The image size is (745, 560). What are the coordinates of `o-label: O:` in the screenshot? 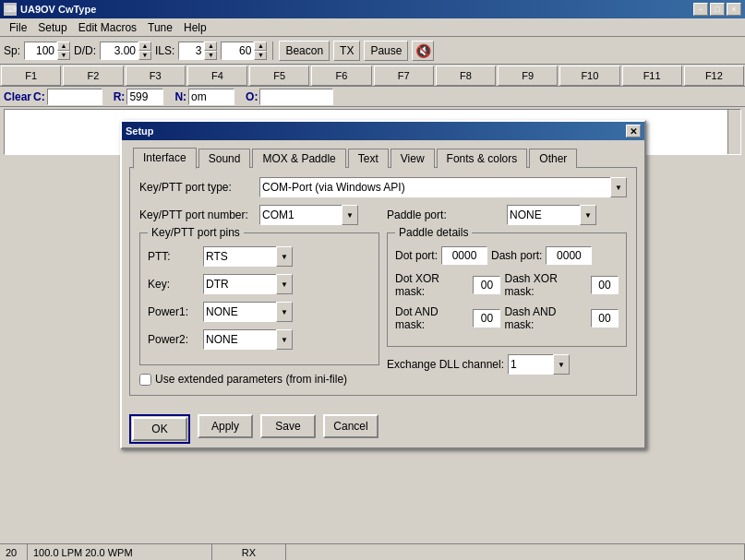 It's located at (251, 97).